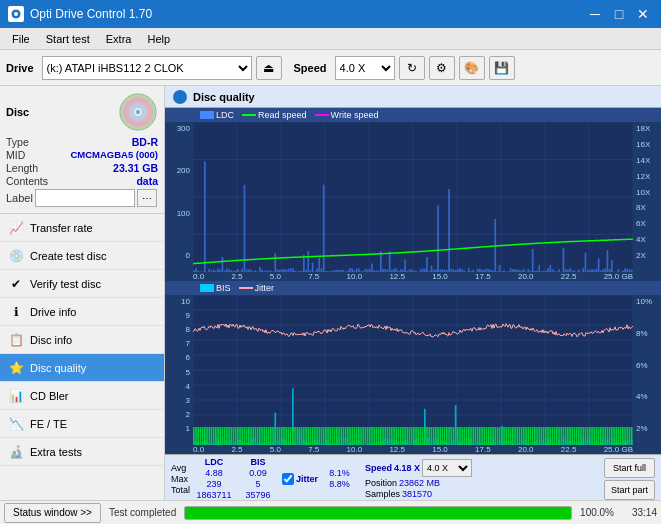 The height and width of the screenshot is (524, 661). Describe the element at coordinates (258, 495) in the screenshot. I see `total-bis: 35796` at that location.